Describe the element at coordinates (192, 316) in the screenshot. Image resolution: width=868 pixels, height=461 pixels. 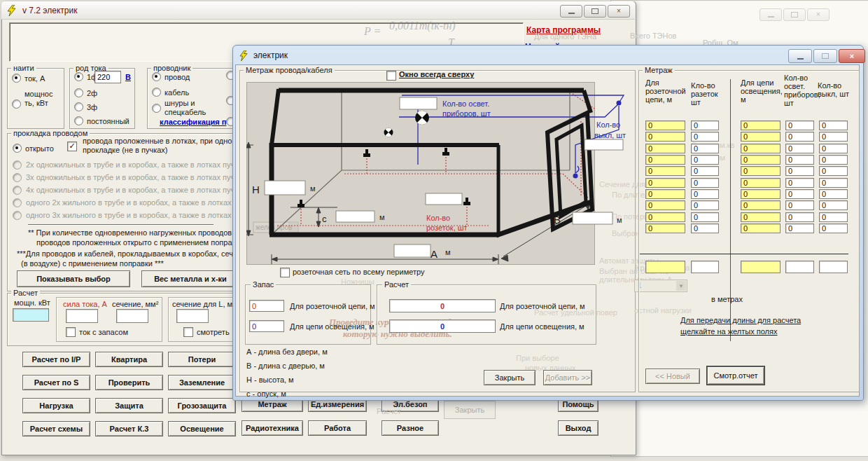
I see `section-l-input` at that location.